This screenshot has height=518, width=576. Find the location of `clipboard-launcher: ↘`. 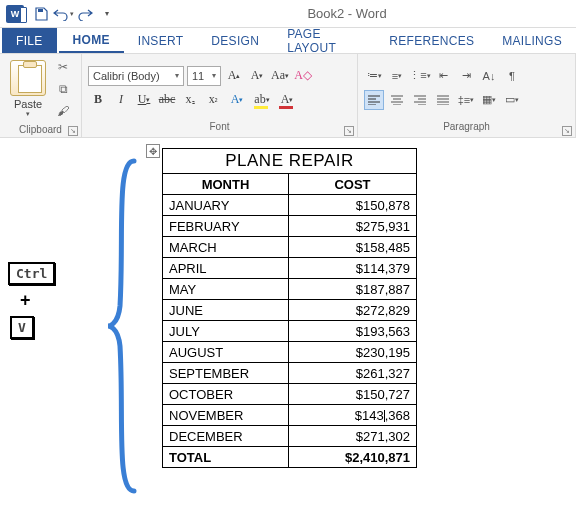

clipboard-launcher: ↘ is located at coordinates (73, 131).